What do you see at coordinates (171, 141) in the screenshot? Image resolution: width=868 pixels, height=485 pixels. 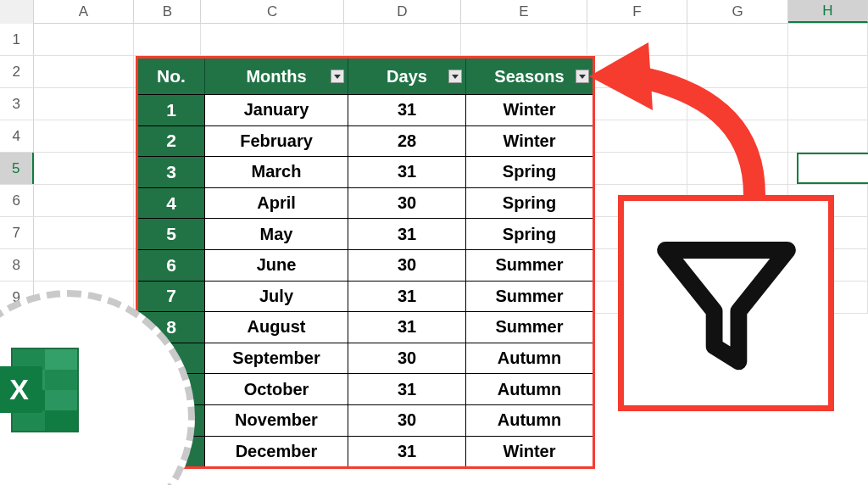 I see `cell-no: 2` at bounding box center [171, 141].